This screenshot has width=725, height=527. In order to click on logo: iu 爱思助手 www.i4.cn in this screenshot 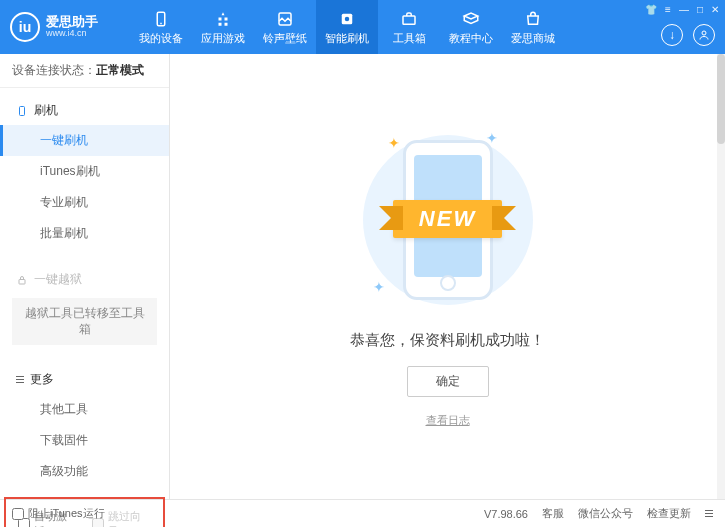, I will do `click(70, 27)`.